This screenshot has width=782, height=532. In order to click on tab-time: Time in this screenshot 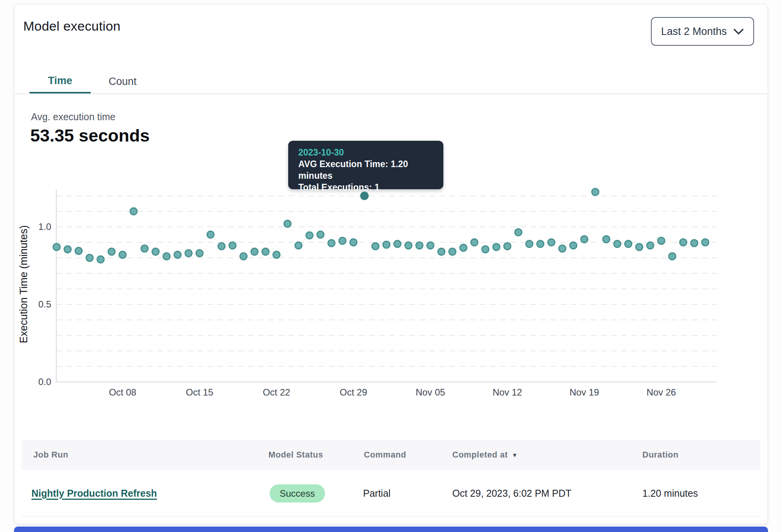, I will do `click(60, 81)`.